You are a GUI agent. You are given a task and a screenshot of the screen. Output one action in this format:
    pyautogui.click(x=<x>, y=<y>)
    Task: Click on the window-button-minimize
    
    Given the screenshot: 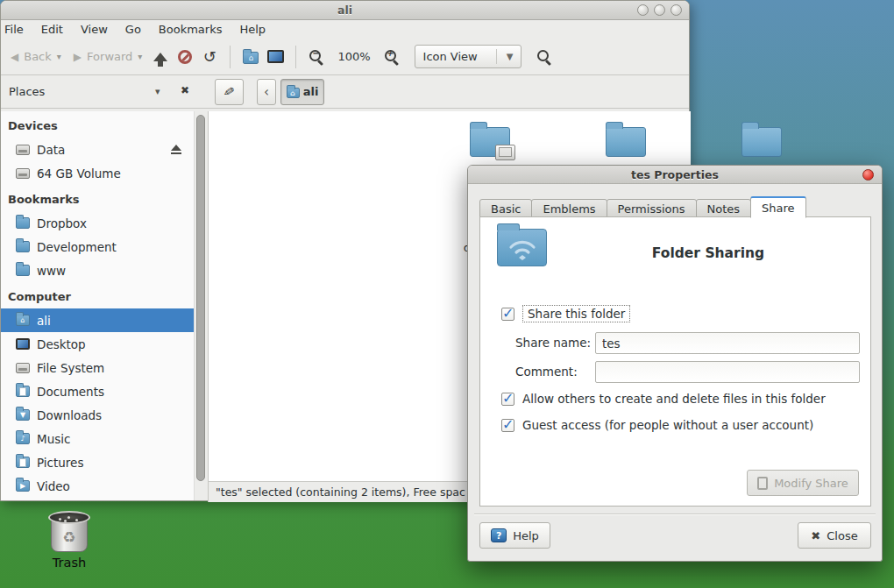 What is the action you would take?
    pyautogui.click(x=643, y=11)
    